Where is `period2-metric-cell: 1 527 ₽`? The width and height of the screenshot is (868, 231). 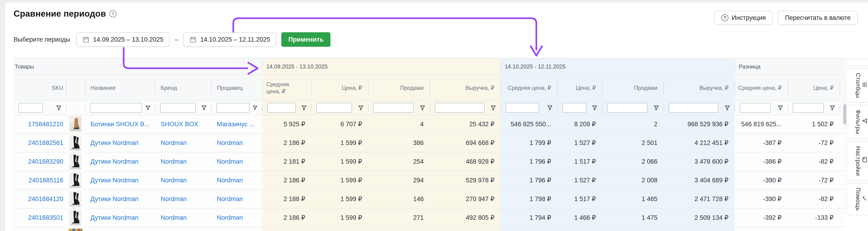
period2-metric-cell: 1 527 ₽ is located at coordinates (580, 180).